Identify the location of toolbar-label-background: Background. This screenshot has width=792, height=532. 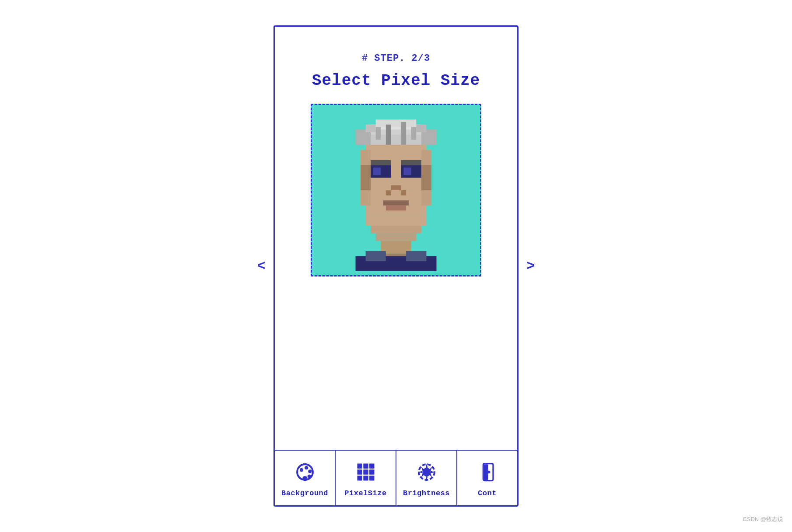
(305, 494).